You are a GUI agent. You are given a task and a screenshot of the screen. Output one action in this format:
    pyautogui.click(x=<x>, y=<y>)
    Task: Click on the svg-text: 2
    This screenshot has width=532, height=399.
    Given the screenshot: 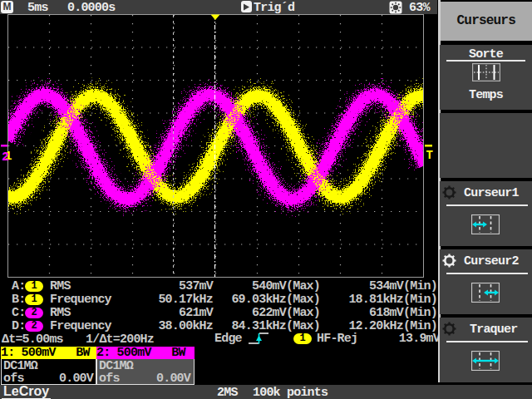 What is the action you would take?
    pyautogui.click(x=5, y=158)
    